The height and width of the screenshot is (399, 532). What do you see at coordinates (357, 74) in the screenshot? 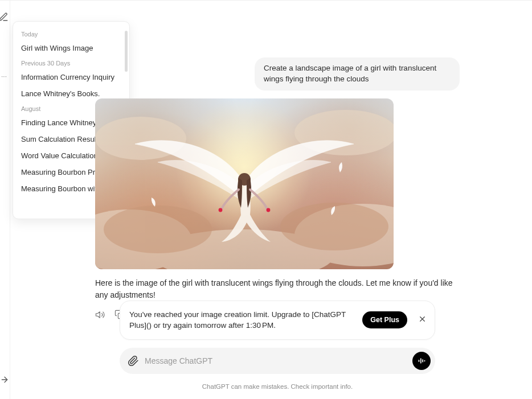
I see `user-message-bubble: Create a landscape image of a girl with …` at bounding box center [357, 74].